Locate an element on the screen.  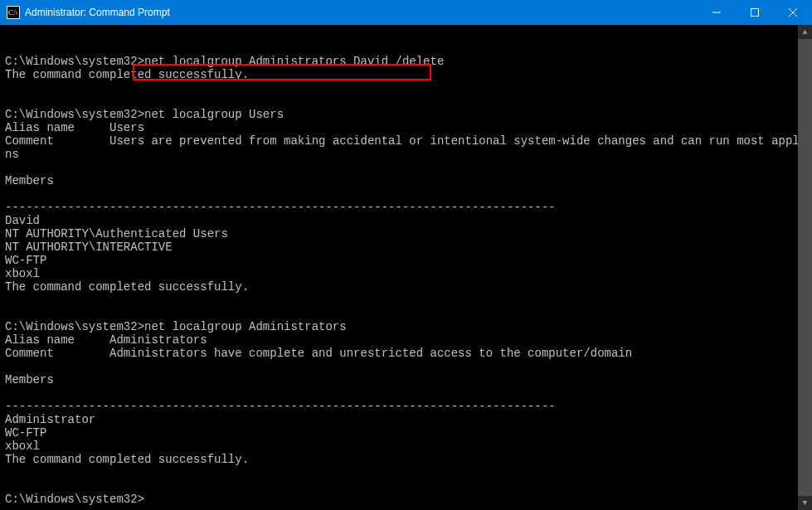
close-button is located at coordinates (793, 12).